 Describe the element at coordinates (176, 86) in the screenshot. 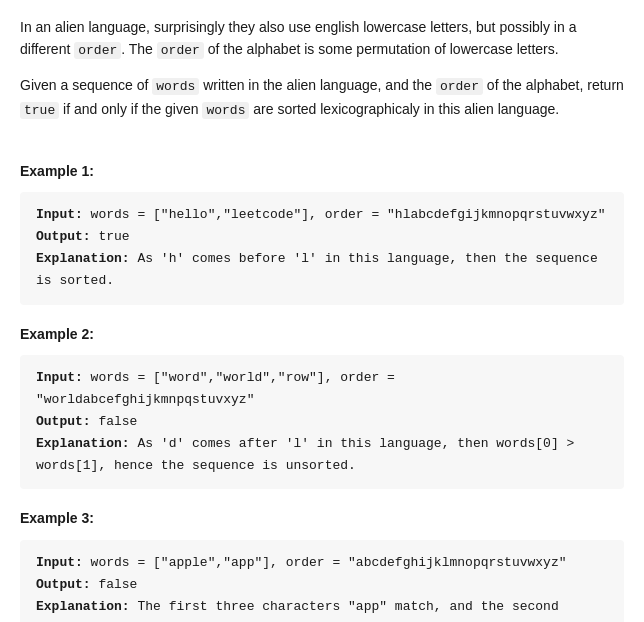

I see `words-code-1: words` at that location.